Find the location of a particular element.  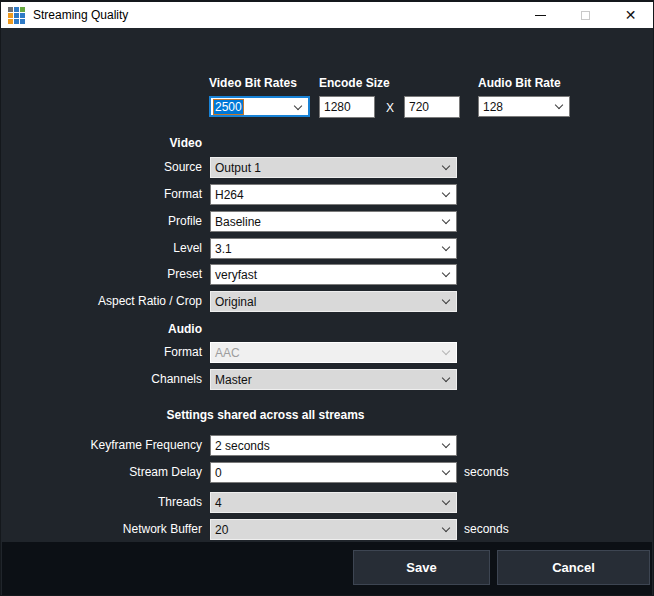

aspect-ratio-crop-combobox: Original is located at coordinates (334, 302).